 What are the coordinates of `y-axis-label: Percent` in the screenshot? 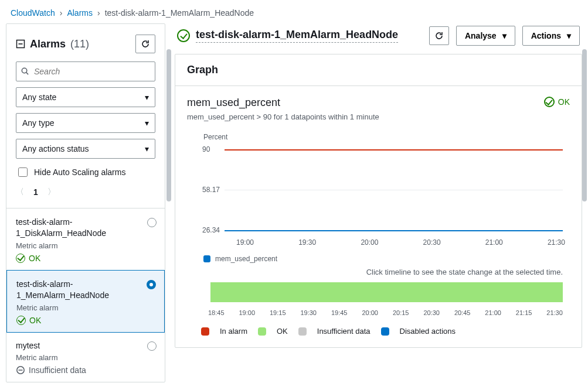 It's located at (387, 137).